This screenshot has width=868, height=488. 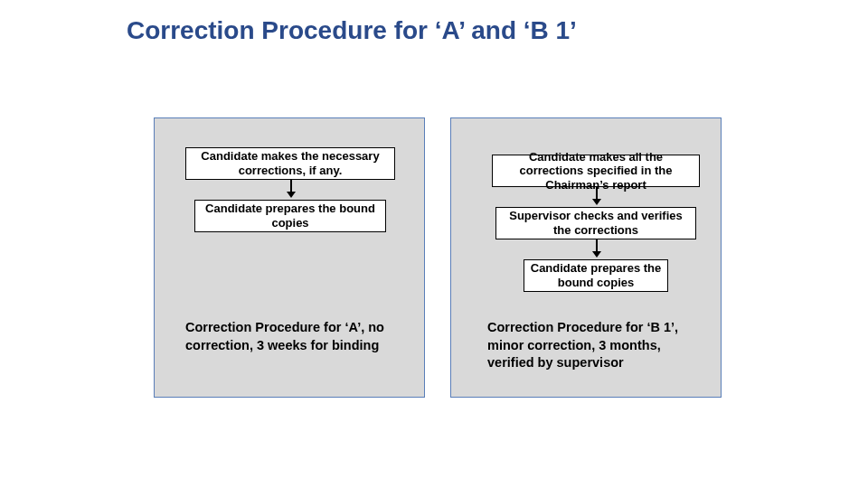 What do you see at coordinates (596, 223) in the screenshot?
I see `panel-b-step-2: Supervisor checks and verifies the corre…` at bounding box center [596, 223].